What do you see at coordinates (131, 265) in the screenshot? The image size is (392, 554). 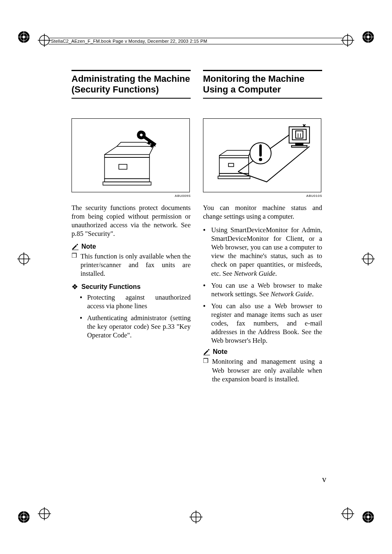 I see `note-list: This function is only available when the…` at bounding box center [131, 265].